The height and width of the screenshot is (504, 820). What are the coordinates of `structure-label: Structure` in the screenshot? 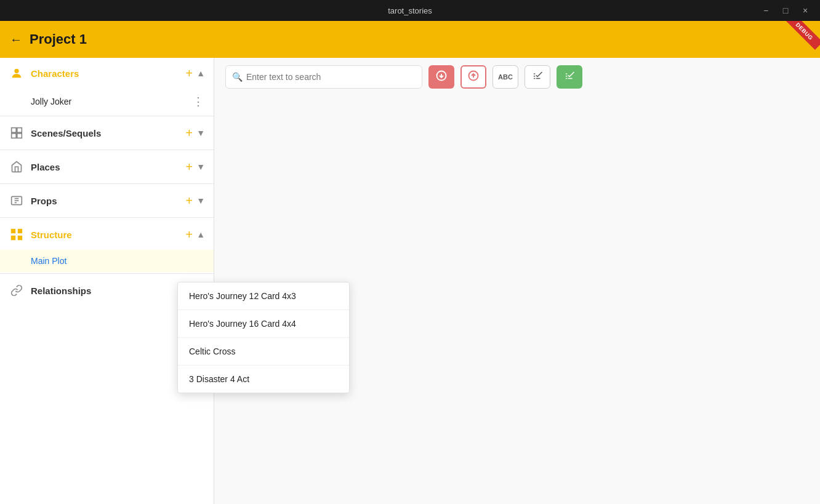 It's located at (108, 235).